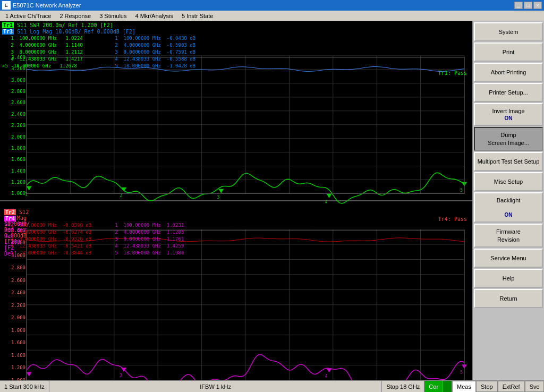  What do you see at coordinates (75, 16) in the screenshot?
I see `menu-response: 2 Response` at bounding box center [75, 16].